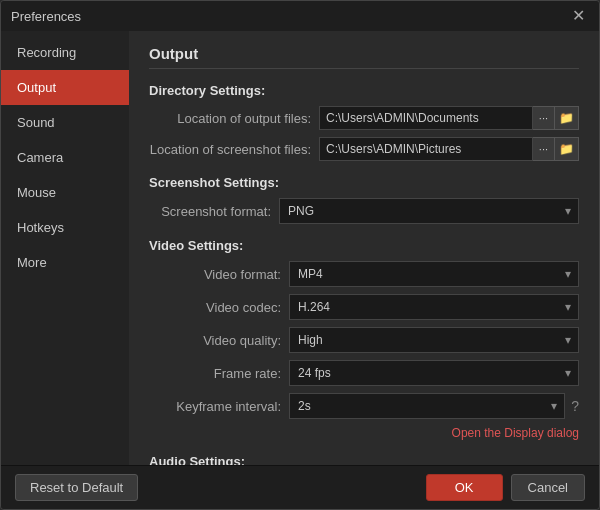  What do you see at coordinates (364, 274) in the screenshot?
I see `video-format-row: Video format: MP4` at bounding box center [364, 274].